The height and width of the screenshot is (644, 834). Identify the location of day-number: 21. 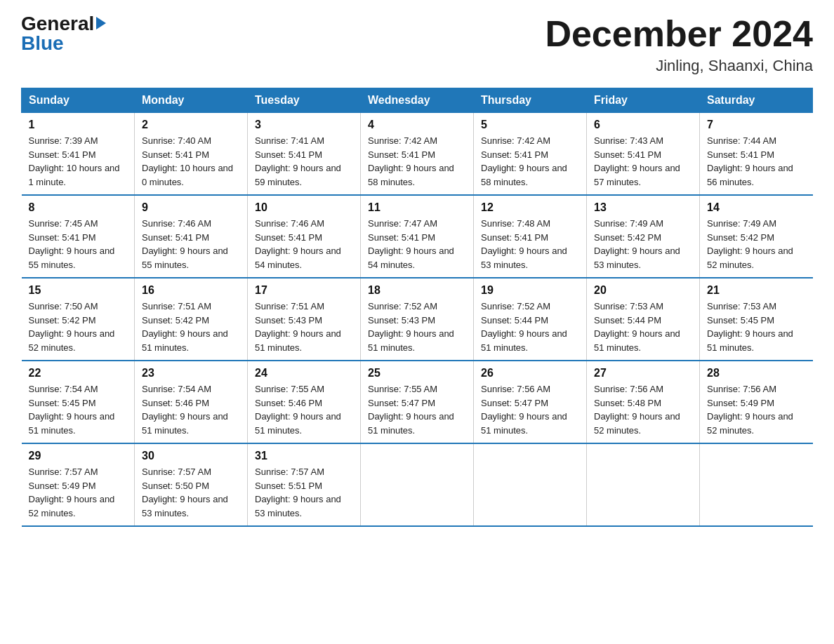
(757, 290).